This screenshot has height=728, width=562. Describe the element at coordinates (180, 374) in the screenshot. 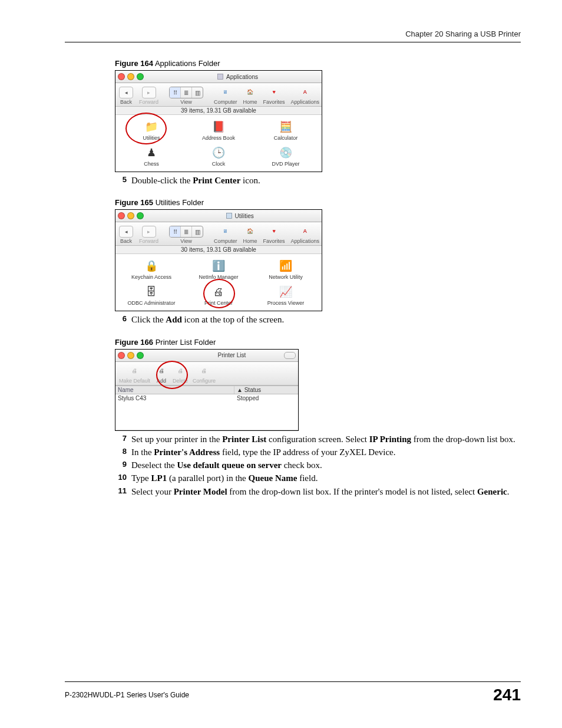

I see `delete-button: 🖨Delete` at that location.